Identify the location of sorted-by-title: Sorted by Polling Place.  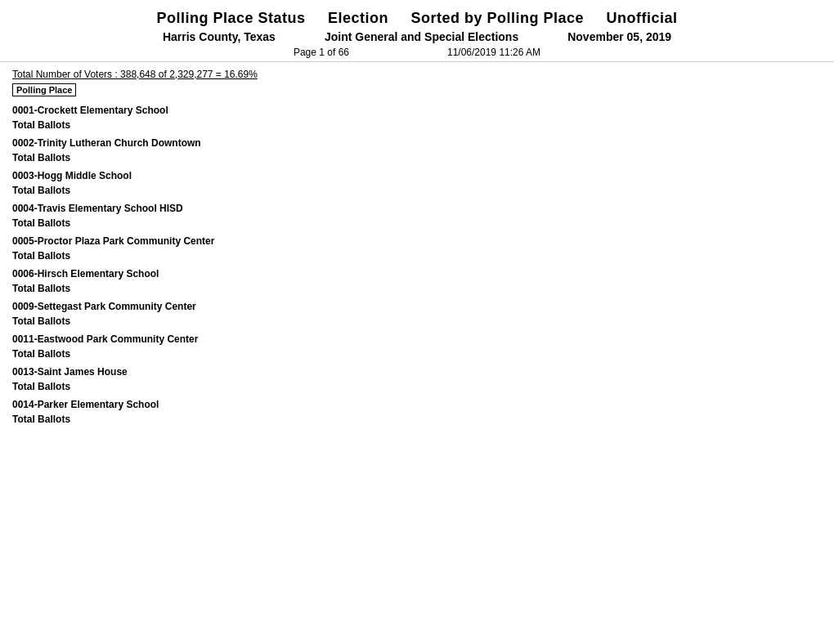
(498, 18).